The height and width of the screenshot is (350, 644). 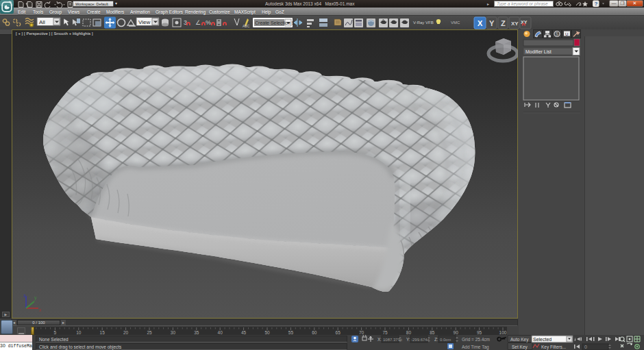 What do you see at coordinates (408, 340) in the screenshot?
I see `svg-text: Y:` at bounding box center [408, 340].